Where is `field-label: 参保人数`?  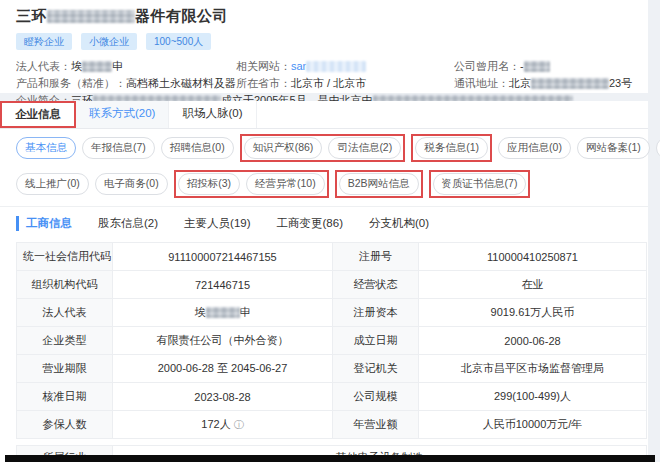 field-label: 参保人数 is located at coordinates (65, 425).